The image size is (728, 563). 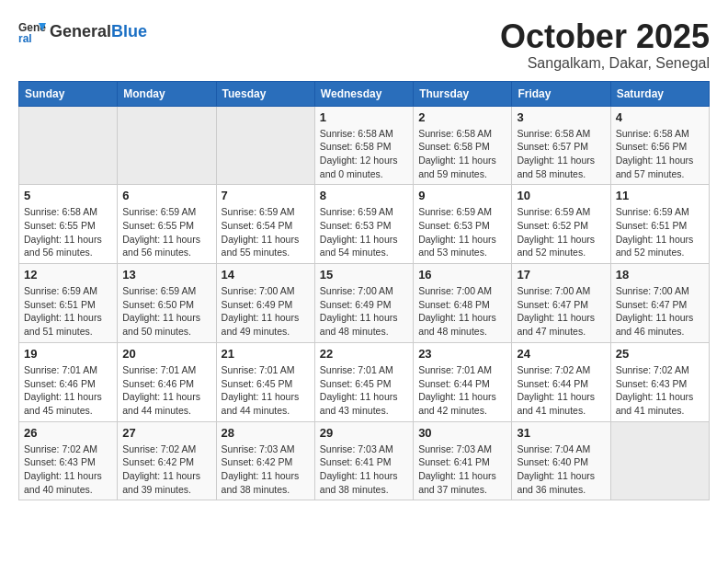 What do you see at coordinates (364, 94) in the screenshot?
I see `weekday-header: Wednesday` at bounding box center [364, 94].